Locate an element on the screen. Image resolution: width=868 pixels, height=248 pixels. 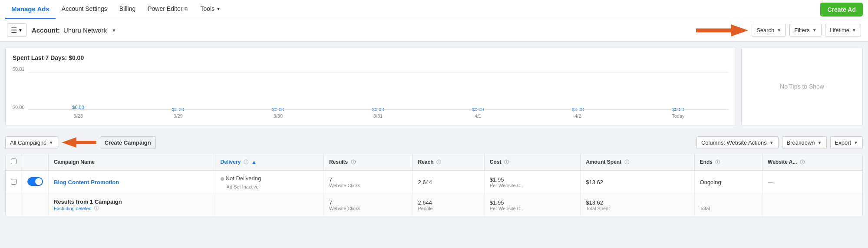
search-caret: ▼ is located at coordinates (779, 30).